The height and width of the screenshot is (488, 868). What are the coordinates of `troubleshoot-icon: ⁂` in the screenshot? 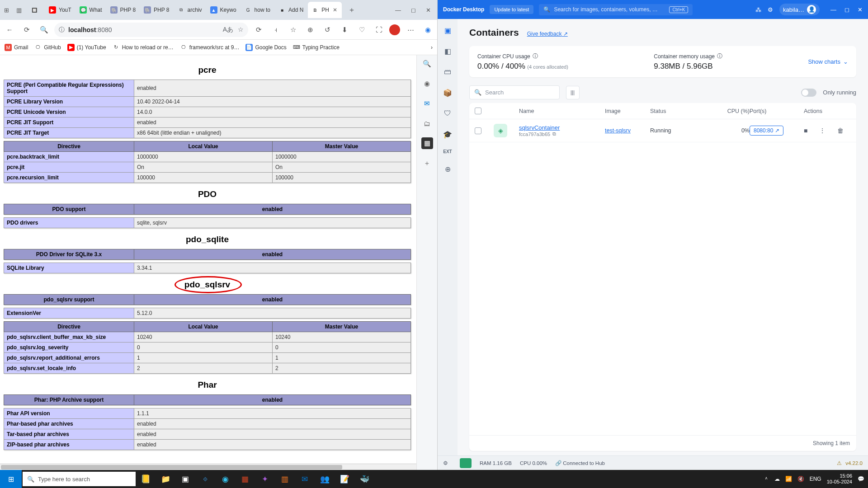 It's located at (759, 10).